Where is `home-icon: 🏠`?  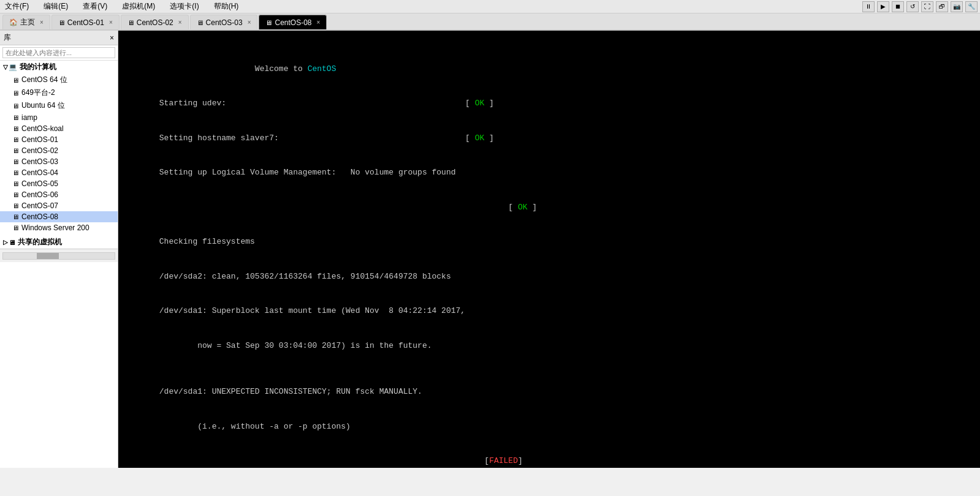
home-icon: 🏠 is located at coordinates (13, 22).